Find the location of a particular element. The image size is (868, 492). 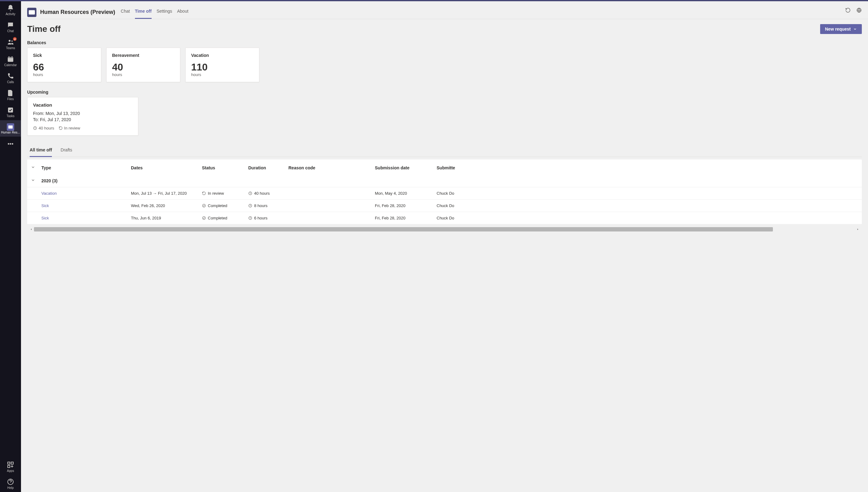

upcoming-status-text: In review is located at coordinates (72, 128).